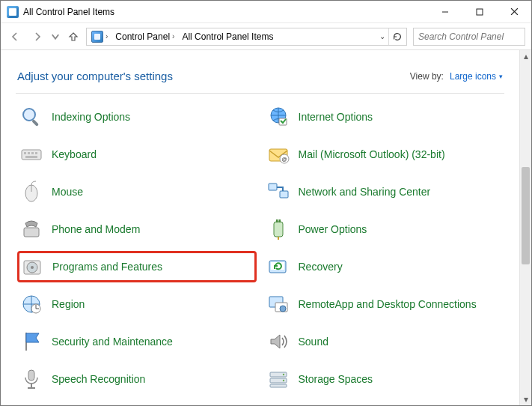 The height and width of the screenshot is (406, 532). What do you see at coordinates (31, 379) in the screenshot?
I see `microphone-icon` at bounding box center [31, 379].